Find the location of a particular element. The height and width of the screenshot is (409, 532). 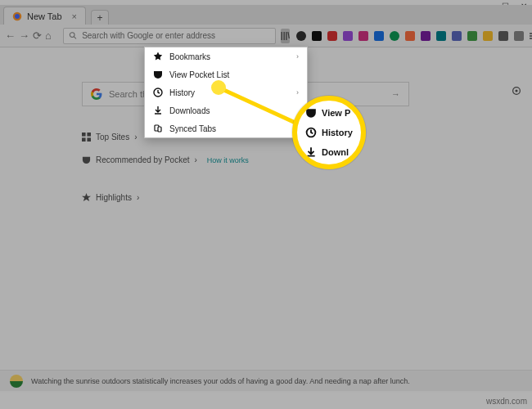

library-menu: Bookmarks › View Pocket List History › D… is located at coordinates (226, 92).